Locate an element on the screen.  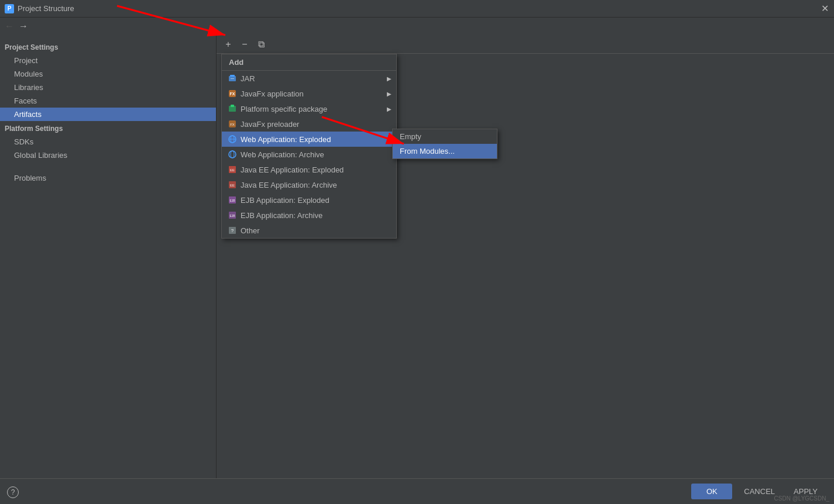
dropdown-item-other-label: Other is located at coordinates (250, 230).